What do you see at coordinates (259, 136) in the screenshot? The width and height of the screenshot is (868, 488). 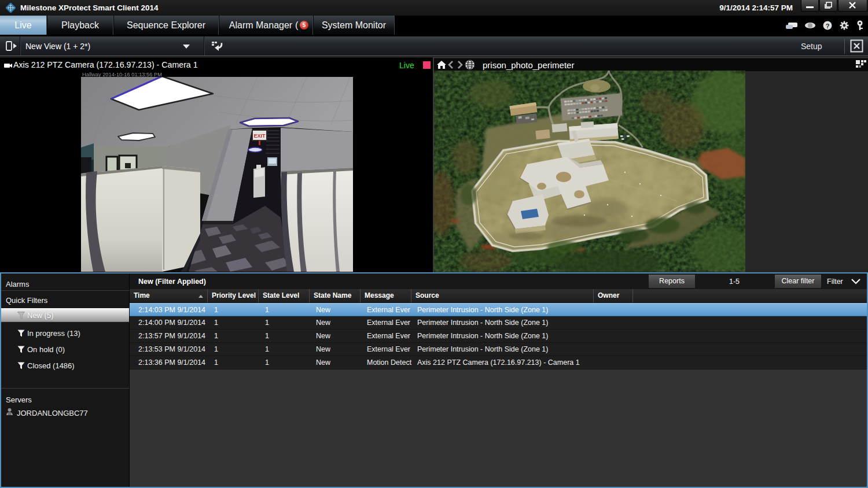 I see `svg-text: EXIT` at bounding box center [259, 136].